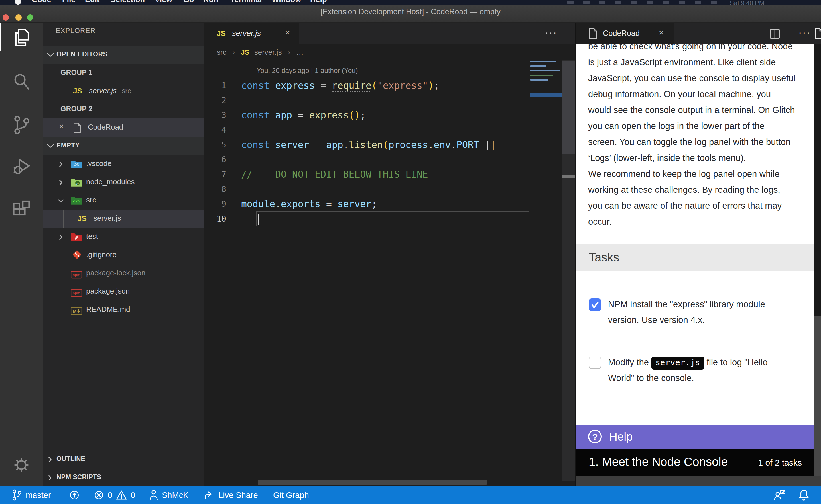 This screenshot has width=821, height=504. I want to click on code-line-4: 4, so click(367, 130).